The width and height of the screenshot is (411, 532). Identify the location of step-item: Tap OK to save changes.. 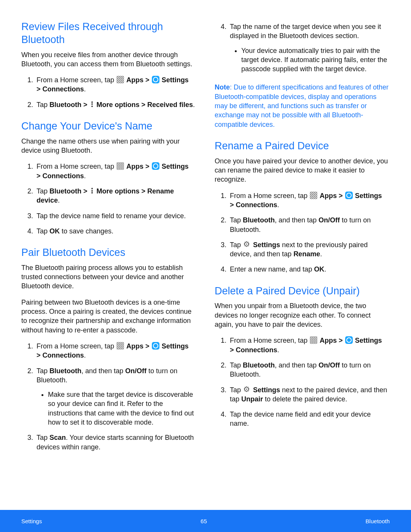
(116, 231).